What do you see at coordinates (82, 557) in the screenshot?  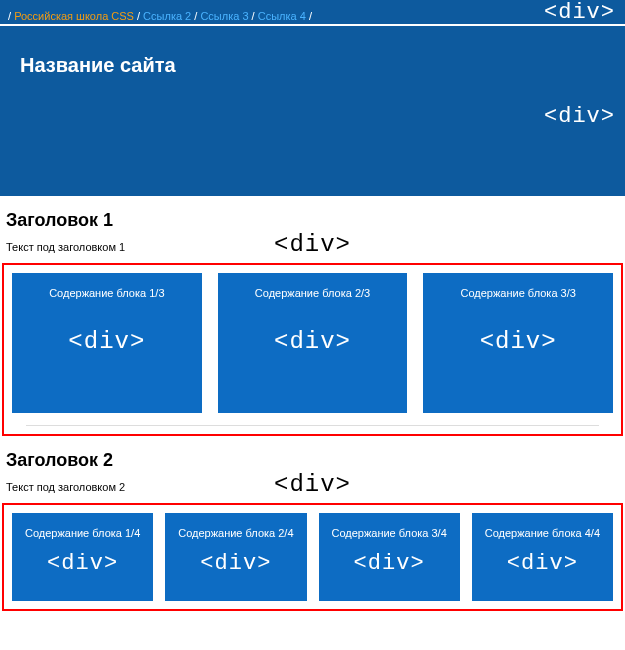 I see `block-1-4: Содержание блока 1/4 <div>` at bounding box center [82, 557].